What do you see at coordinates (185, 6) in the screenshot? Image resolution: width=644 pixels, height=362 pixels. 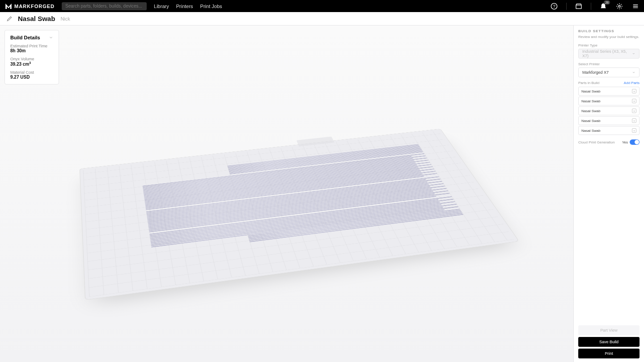 I see `nav-link-printers: Printers` at bounding box center [185, 6].